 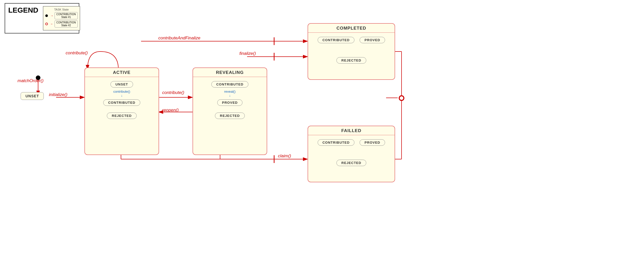 I want to click on legend-box: LEGEND TASK State → CONTRIBUTION State #…, so click(x=42, y=18).